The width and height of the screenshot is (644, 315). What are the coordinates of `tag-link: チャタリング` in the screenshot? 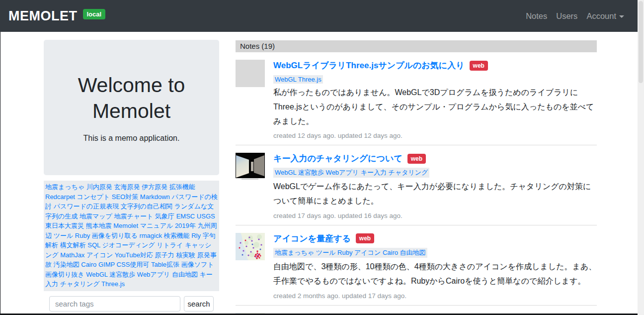 It's located at (80, 284).